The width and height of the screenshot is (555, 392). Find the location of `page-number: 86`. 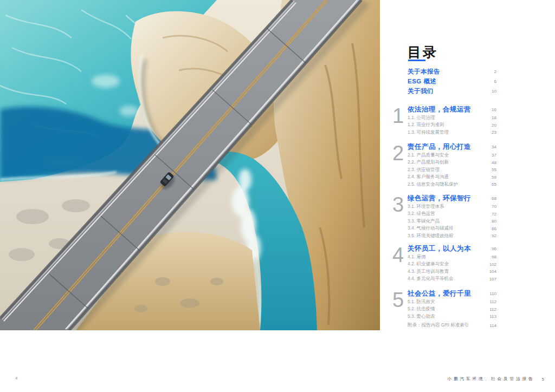

page-number: 86 is located at coordinates (489, 228).